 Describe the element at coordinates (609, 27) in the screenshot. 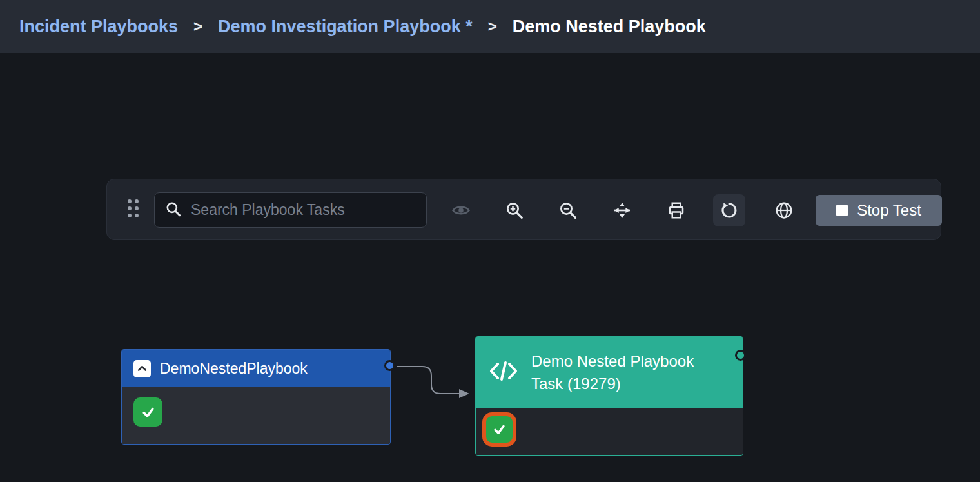

I see `page-title: Demo Nested Playbook` at that location.